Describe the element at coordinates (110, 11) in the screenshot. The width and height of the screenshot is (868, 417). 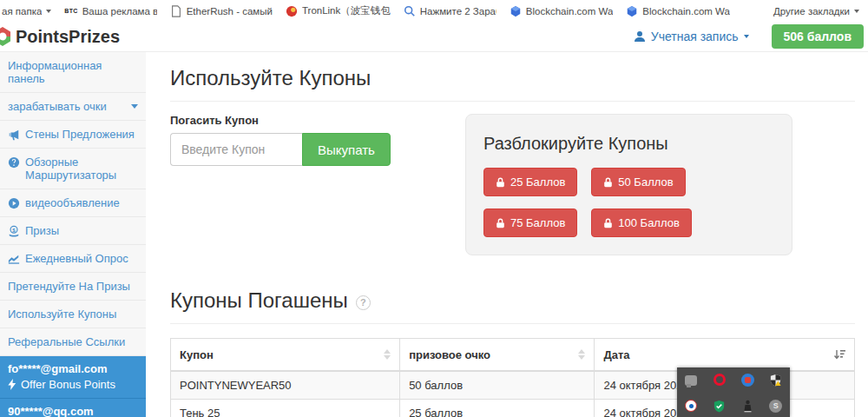
I see `bookmark-item: BTC Ваша реклама в с` at that location.